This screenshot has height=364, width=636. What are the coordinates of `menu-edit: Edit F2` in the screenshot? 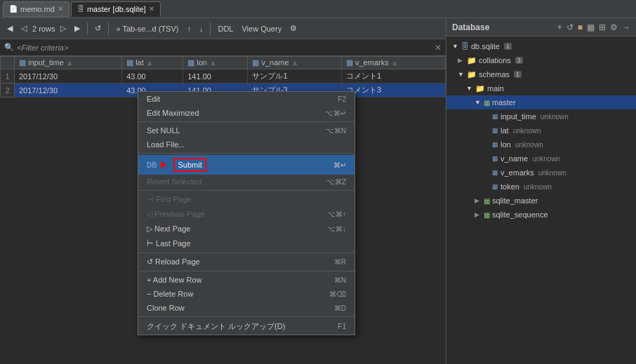 It's located at (246, 99).